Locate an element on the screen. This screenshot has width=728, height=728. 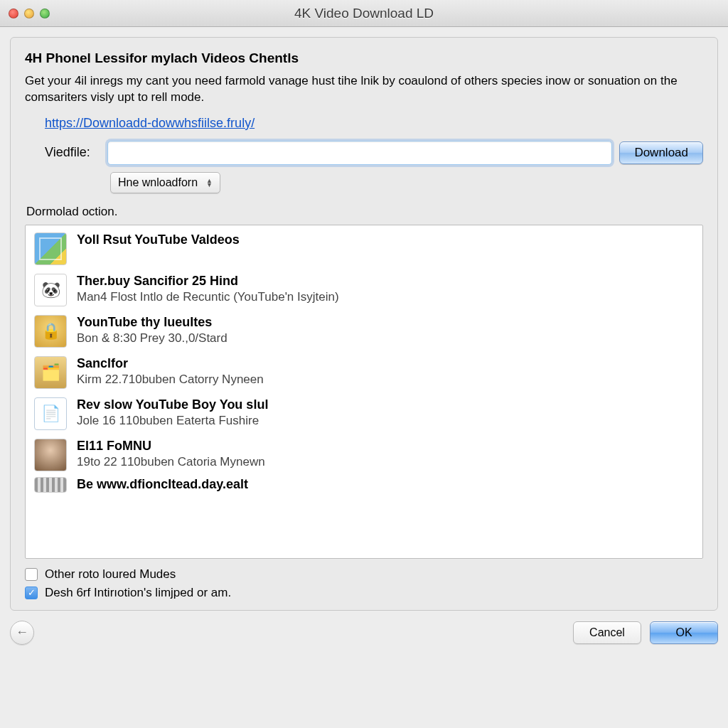
list-item: 📄 Rev slow YouTube Boy You slul Jole 16 … is located at coordinates (364, 414).